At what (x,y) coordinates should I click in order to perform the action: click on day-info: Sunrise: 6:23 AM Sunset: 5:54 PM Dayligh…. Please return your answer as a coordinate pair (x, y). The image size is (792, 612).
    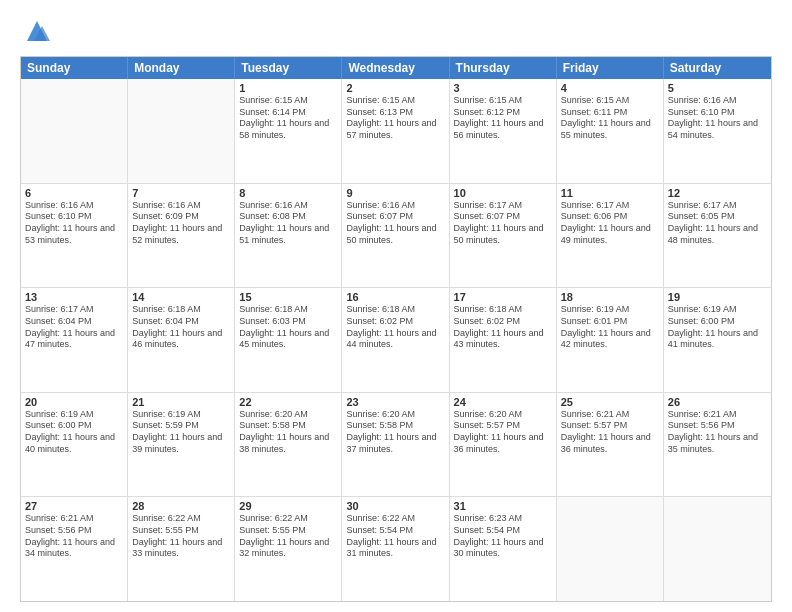
    Looking at the image, I should click on (503, 536).